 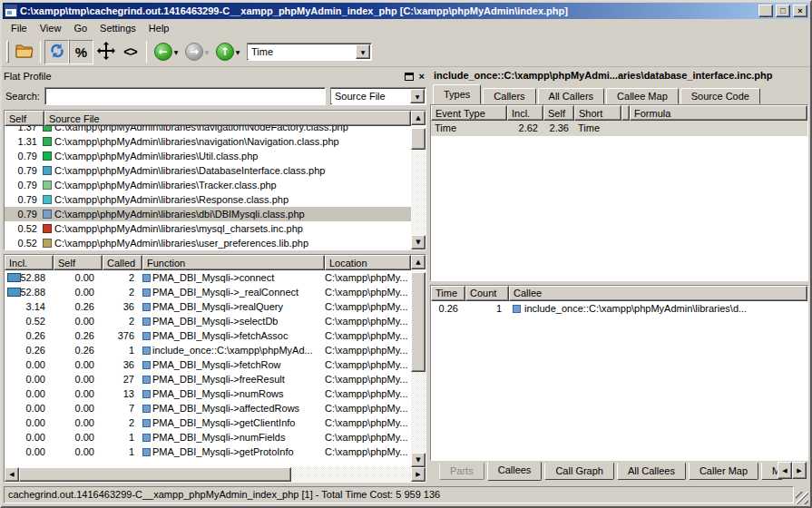 What do you see at coordinates (208, 171) in the screenshot?
I see `source-file-row: 0.79C:\xampp\phpMyAdmin\libraries\Databa…` at bounding box center [208, 171].